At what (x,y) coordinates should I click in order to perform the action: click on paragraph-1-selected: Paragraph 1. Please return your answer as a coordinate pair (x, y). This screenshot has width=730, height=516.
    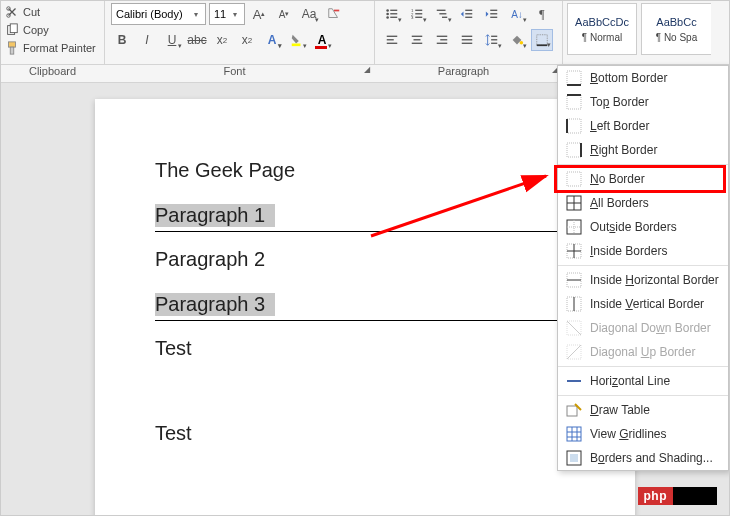
    Looking at the image, I should click on (215, 216).